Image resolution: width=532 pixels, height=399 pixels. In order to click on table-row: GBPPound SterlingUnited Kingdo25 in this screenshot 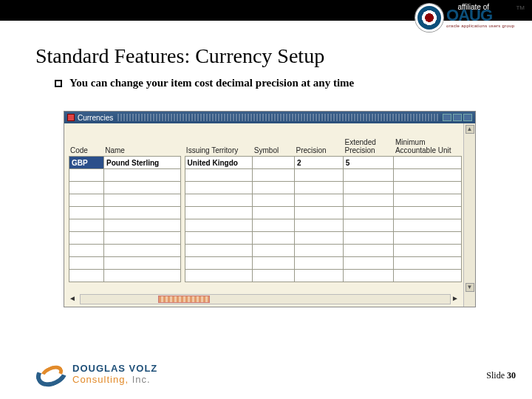, I will do `click(266, 163)`.